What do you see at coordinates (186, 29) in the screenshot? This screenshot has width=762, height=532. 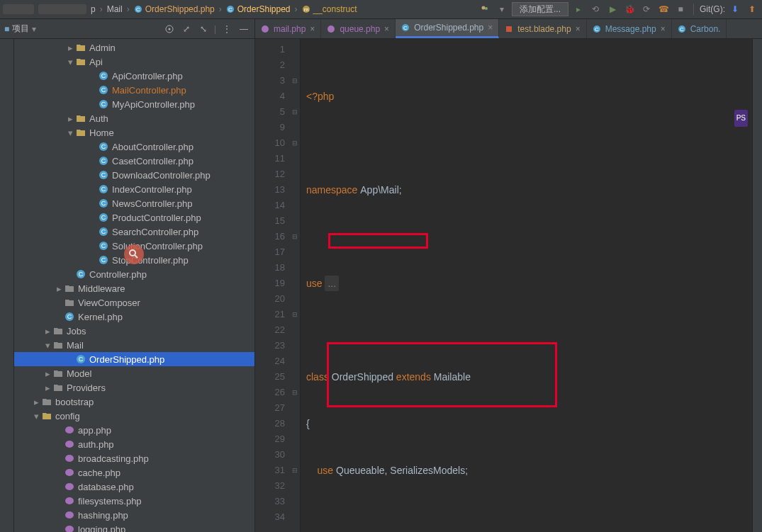 I see `expand-icon: ⤢` at bounding box center [186, 29].